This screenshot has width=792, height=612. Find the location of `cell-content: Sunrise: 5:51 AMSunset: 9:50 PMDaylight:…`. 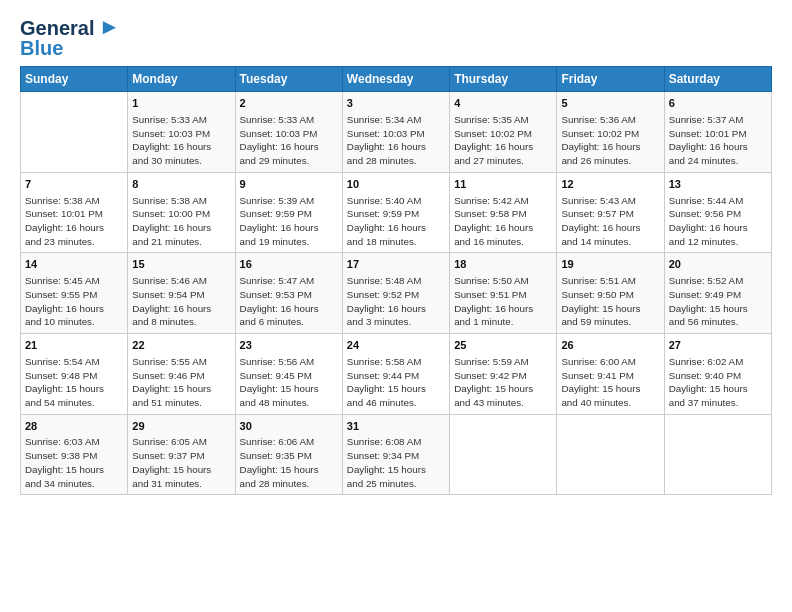

cell-content: Sunrise: 5:51 AMSunset: 9:50 PMDaylight:… is located at coordinates (610, 302).